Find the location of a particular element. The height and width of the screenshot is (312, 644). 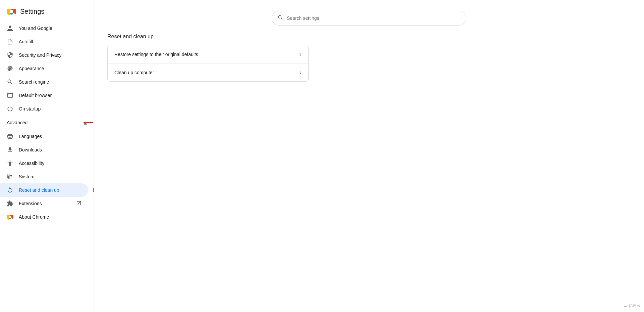

search-icon is located at coordinates (280, 18).